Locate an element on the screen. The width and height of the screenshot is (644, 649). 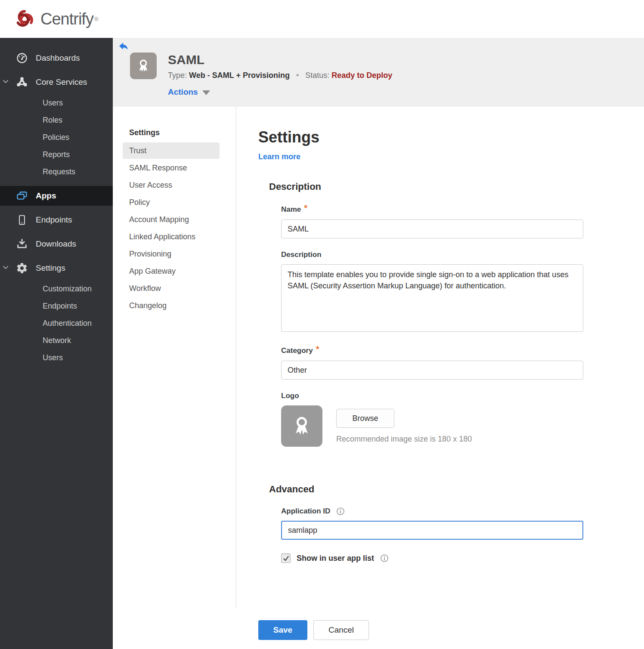
advanced-section-heading: Advanced is located at coordinates (456, 489).